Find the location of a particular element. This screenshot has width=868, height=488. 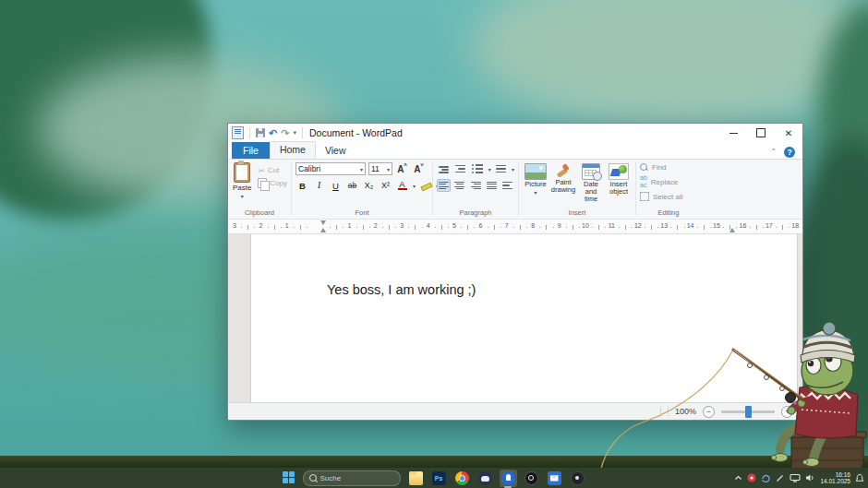

separator is located at coordinates (661, 411).